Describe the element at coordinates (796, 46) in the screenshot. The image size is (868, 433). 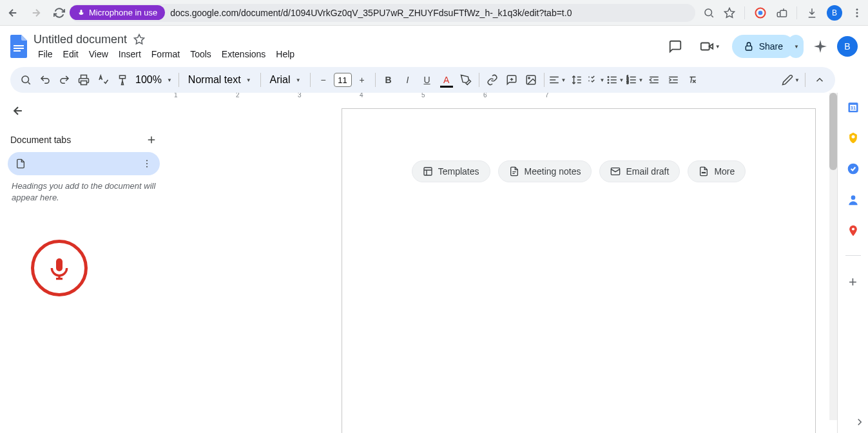
I see `share-dropdown: ▼` at that location.